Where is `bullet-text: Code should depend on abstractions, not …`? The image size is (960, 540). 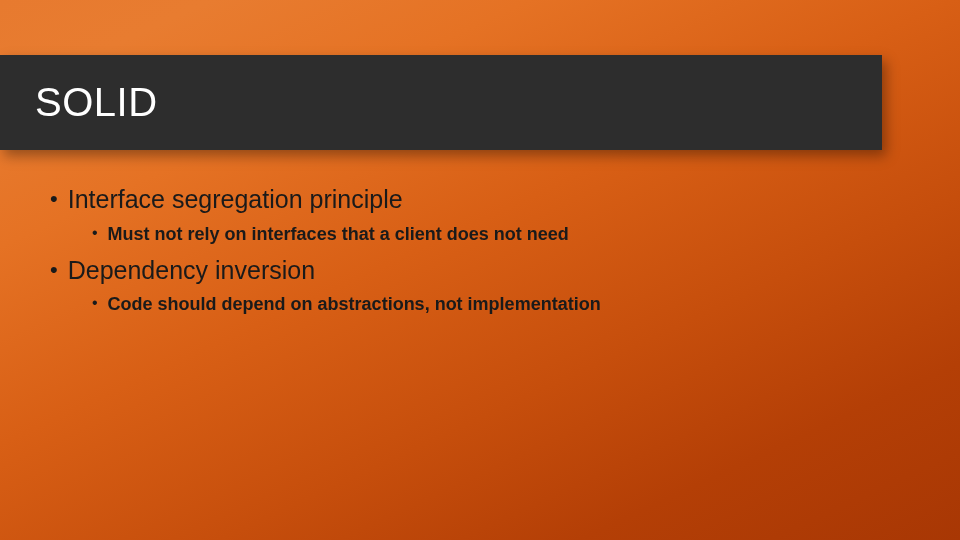
bullet-text: Code should depend on abstractions, not … is located at coordinates (504, 304).